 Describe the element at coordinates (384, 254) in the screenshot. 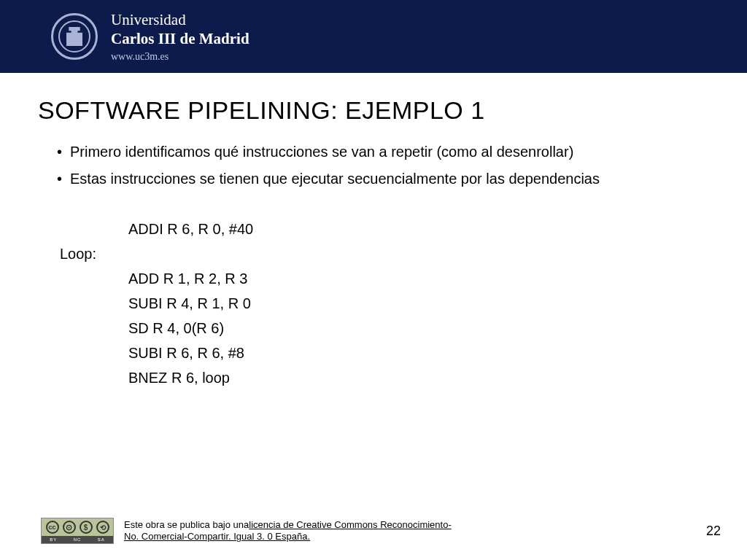

I see `code-label: Loop:` at that location.